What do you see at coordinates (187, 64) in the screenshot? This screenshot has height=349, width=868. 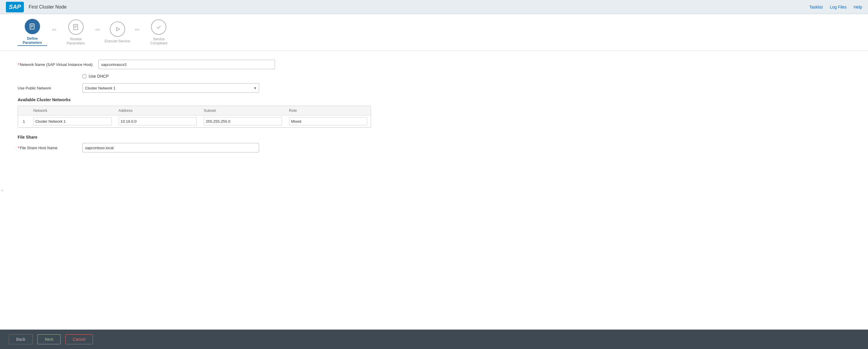 I see `network-name-input` at bounding box center [187, 64].